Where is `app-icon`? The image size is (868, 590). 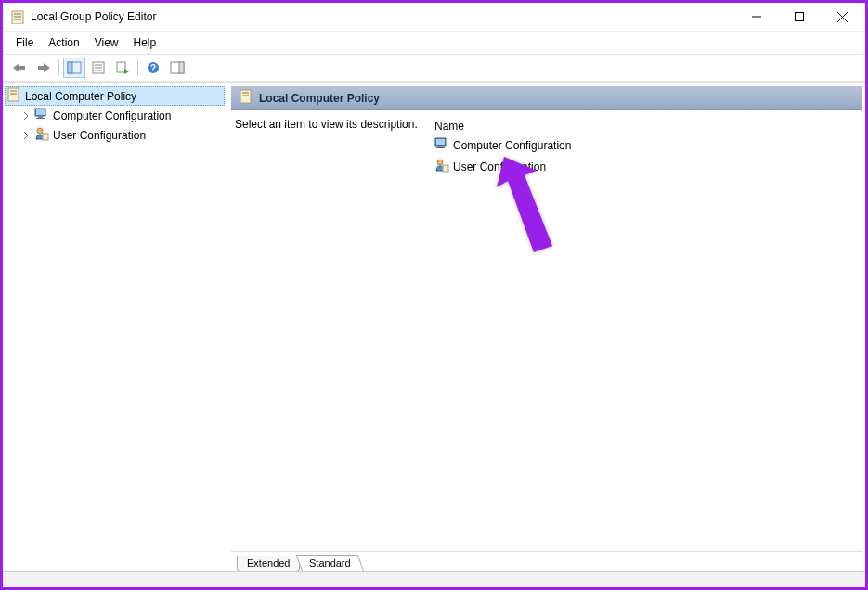 app-icon is located at coordinates (18, 17).